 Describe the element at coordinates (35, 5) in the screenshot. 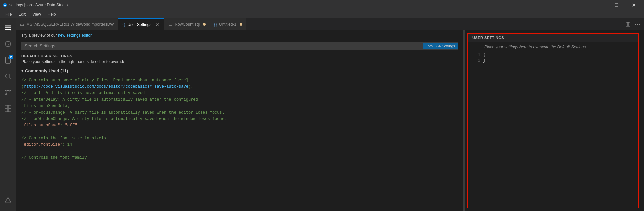

I see `title-bar-left: A settings.json - Azure Data Studio` at that location.